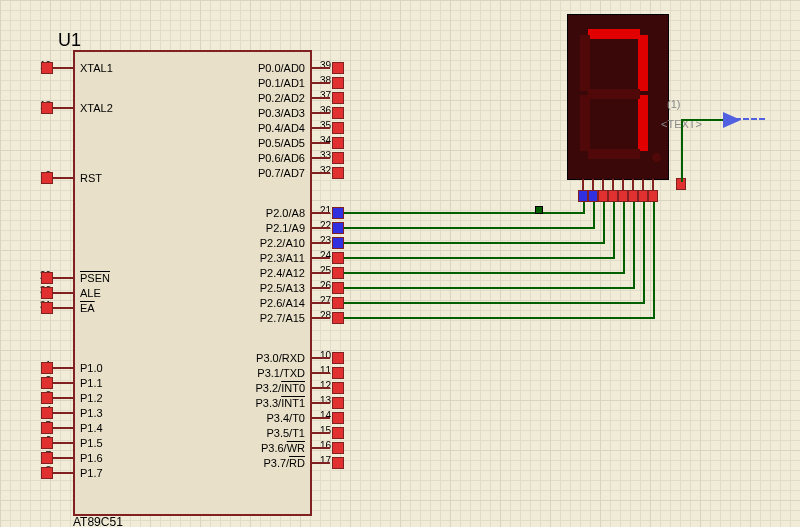 This screenshot has width=800, height=527. What do you see at coordinates (265, 463) in the screenshot?
I see `pin-label: P3.7/RD` at bounding box center [265, 463].